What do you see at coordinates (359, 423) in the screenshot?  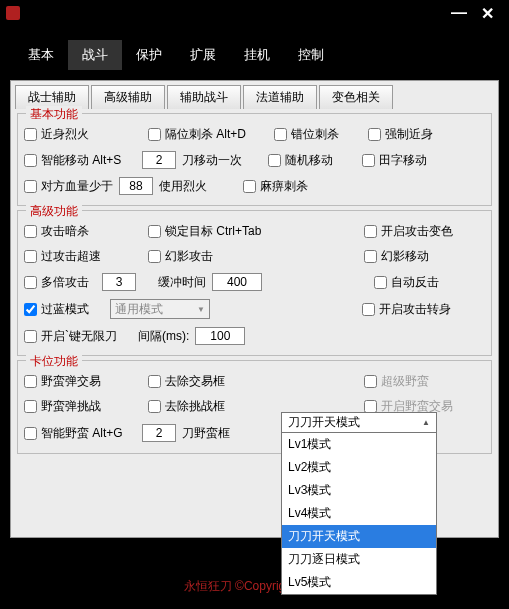 I see `dropdown-header: 刀刀开天模式 ▲` at bounding box center [359, 423].